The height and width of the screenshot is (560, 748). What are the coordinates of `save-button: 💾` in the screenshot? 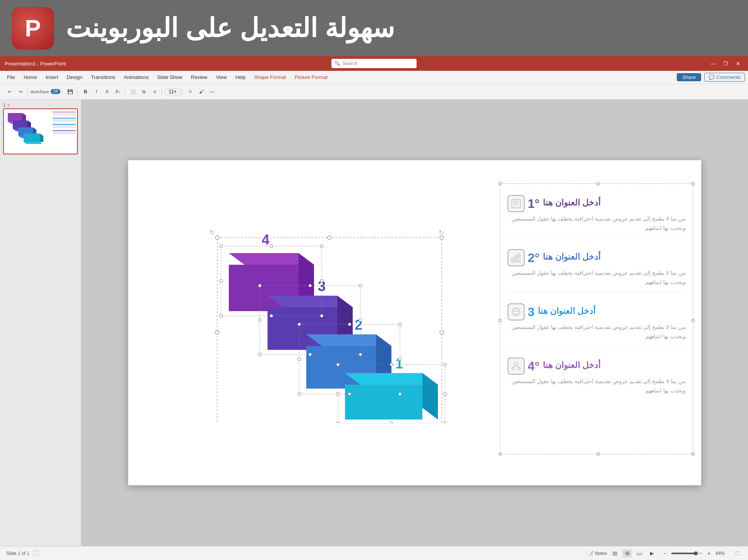 It's located at (70, 92).